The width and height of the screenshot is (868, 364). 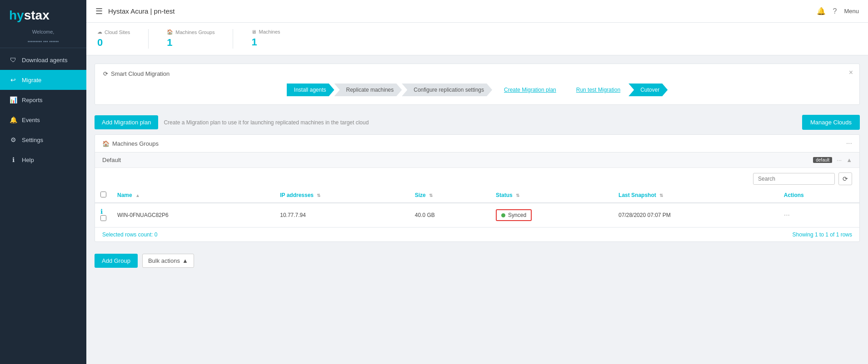 I want to click on row-status: Synced, so click(x=552, y=215).